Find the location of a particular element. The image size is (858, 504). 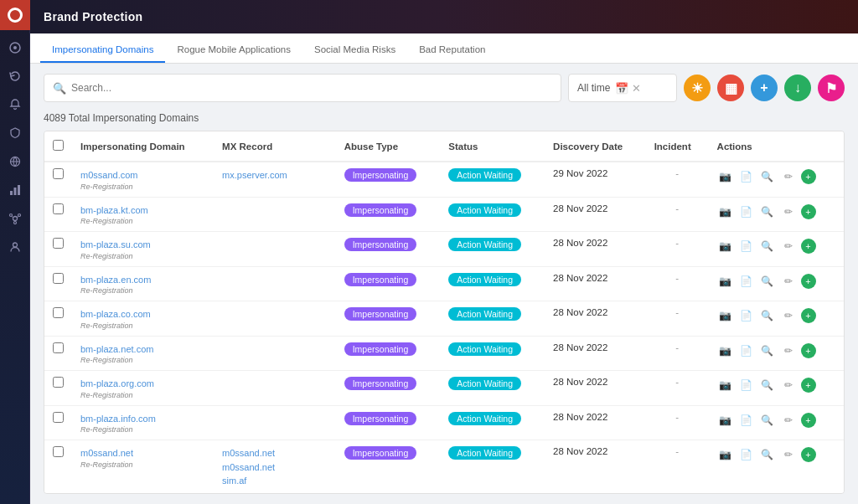

row-domain-cell: bm-plaza.org.com Re-Registration is located at coordinates (142, 388).